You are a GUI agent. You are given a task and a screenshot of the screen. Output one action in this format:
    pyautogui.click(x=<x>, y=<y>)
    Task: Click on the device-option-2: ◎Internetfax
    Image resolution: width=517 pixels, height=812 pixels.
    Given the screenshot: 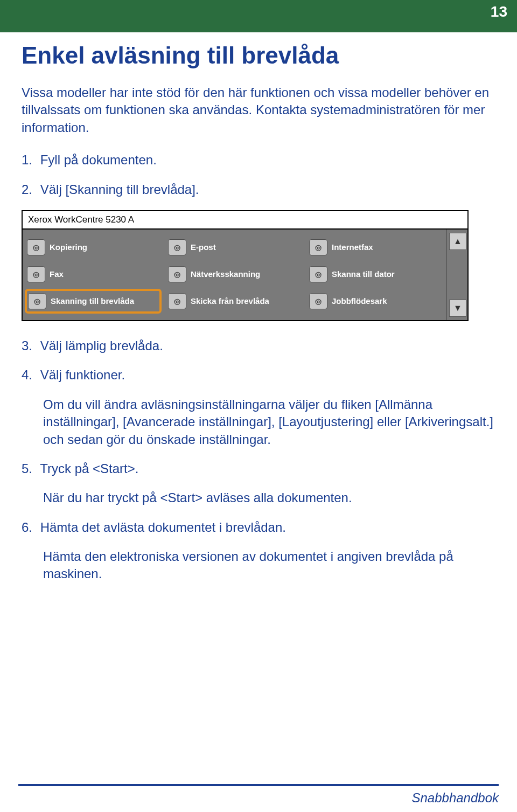 What is the action you would take?
    pyautogui.click(x=375, y=247)
    